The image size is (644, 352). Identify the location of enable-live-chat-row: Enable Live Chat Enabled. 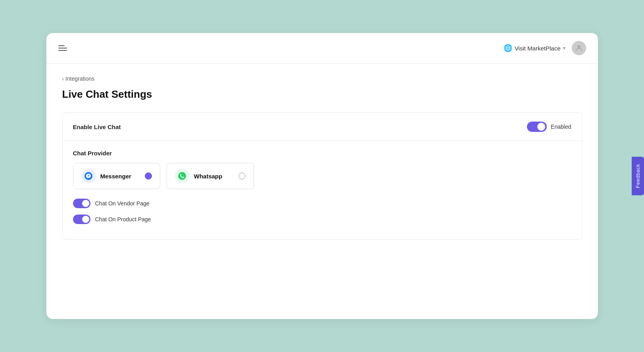
(322, 127).